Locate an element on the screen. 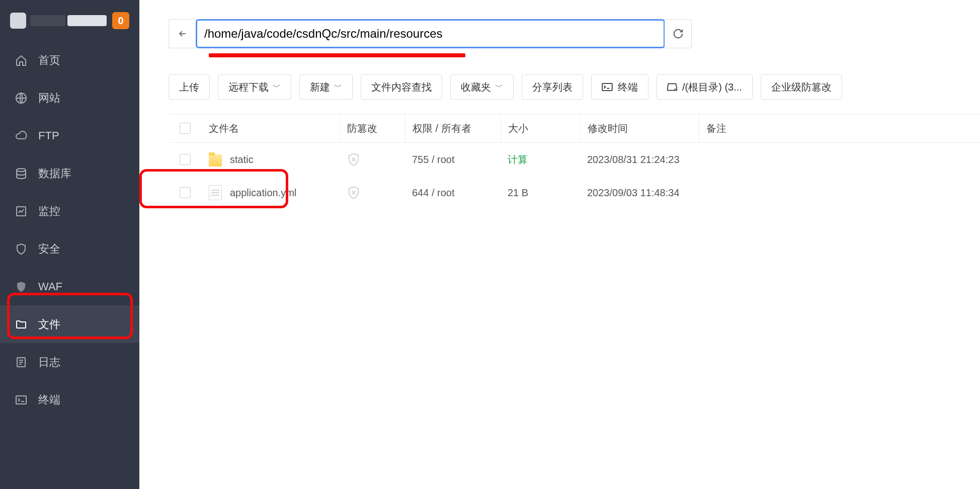 The width and height of the screenshot is (980, 489). sidebar-item-files: 文件 is located at coordinates (69, 324).